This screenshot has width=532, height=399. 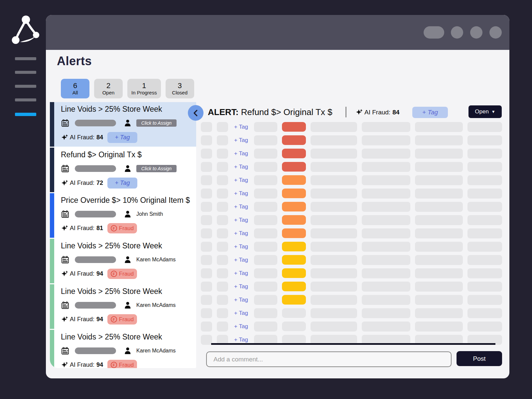 What do you see at coordinates (196, 113) in the screenshot?
I see `back-button` at bounding box center [196, 113].